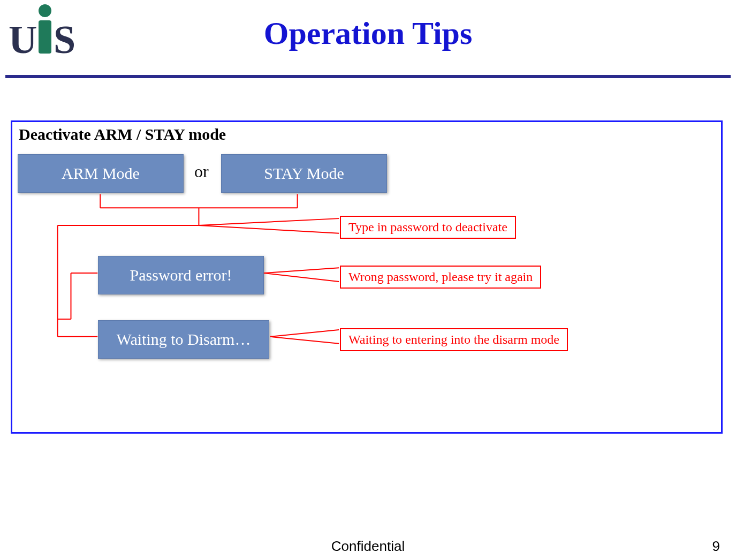 Image resolution: width=736 pixels, height=560 pixels. Describe the element at coordinates (101, 173) in the screenshot. I see `arm-mode-box: ARM Mode` at that location.